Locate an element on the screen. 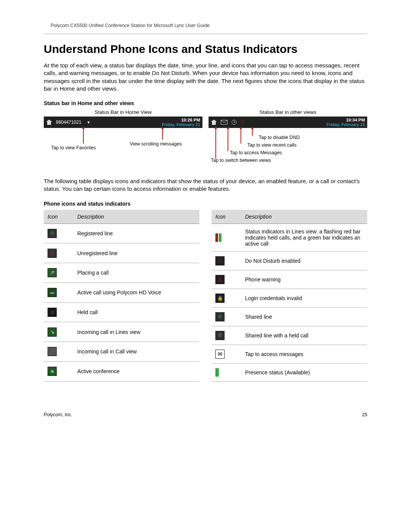 This screenshot has height=532, width=411. callout-favorites: Tap to view Favorites is located at coordinates (73, 148).